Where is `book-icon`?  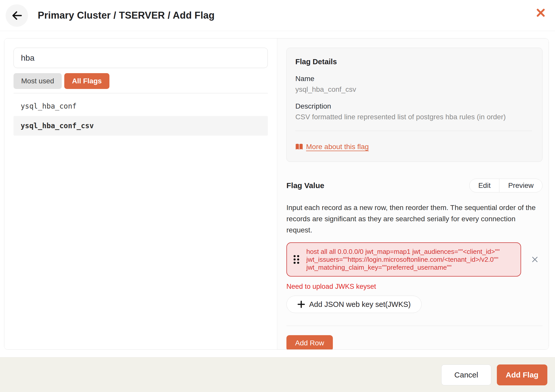
book-icon is located at coordinates (299, 147).